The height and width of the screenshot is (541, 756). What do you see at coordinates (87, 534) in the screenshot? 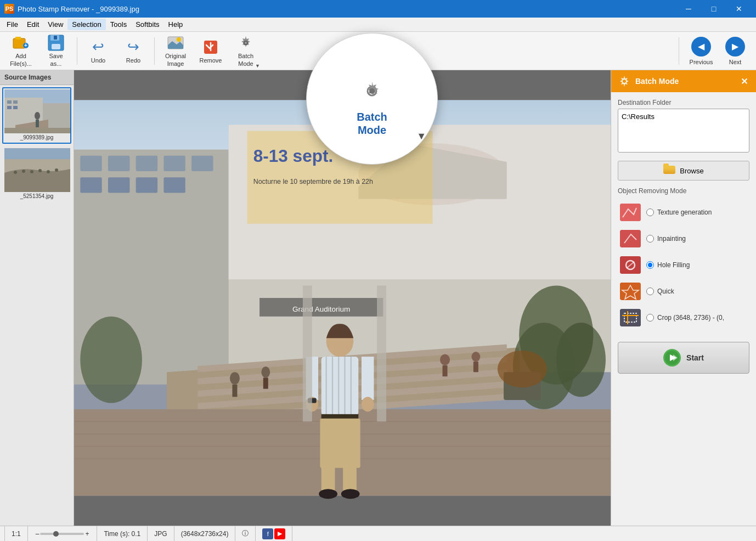
I see `zoom-plus: +` at bounding box center [87, 534].